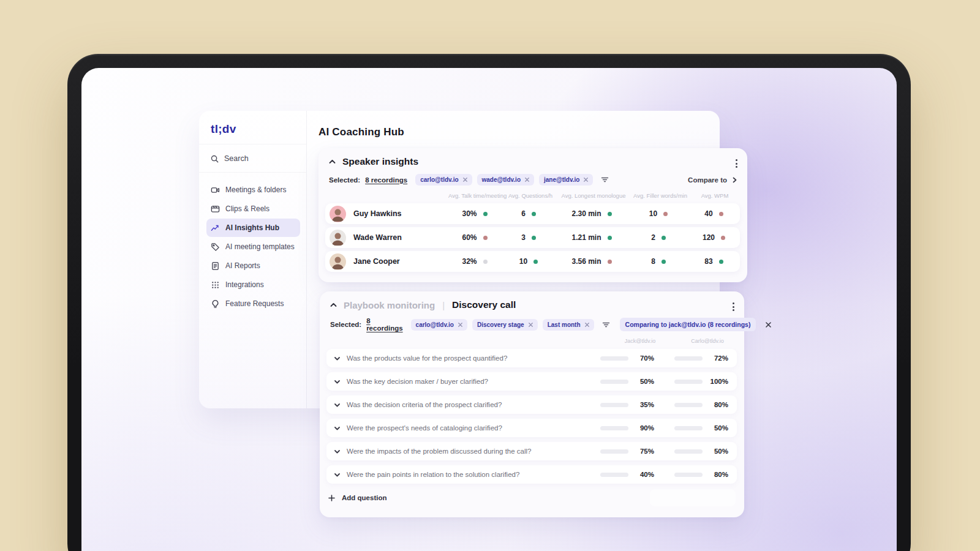  Describe the element at coordinates (533, 192) in the screenshot. I see `speaker-table-header: Avg. Talk time/meeting Avg. Questions/h …` at that location.